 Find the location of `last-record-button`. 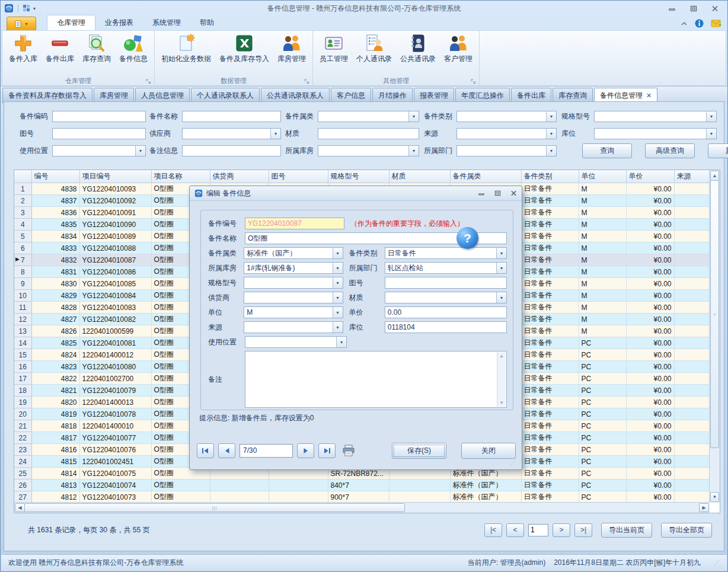

last-record-button is located at coordinates (327, 450).